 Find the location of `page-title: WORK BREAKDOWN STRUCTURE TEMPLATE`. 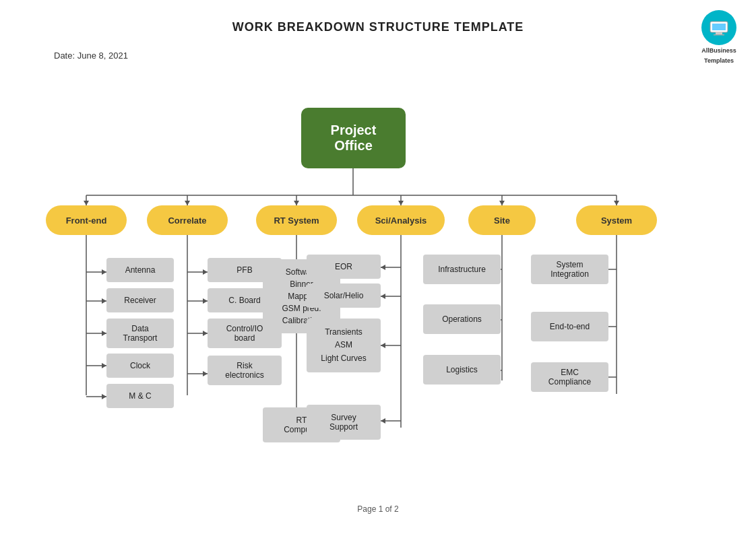

page-title: WORK BREAKDOWN STRUCTURE TEMPLATE is located at coordinates (378, 27).